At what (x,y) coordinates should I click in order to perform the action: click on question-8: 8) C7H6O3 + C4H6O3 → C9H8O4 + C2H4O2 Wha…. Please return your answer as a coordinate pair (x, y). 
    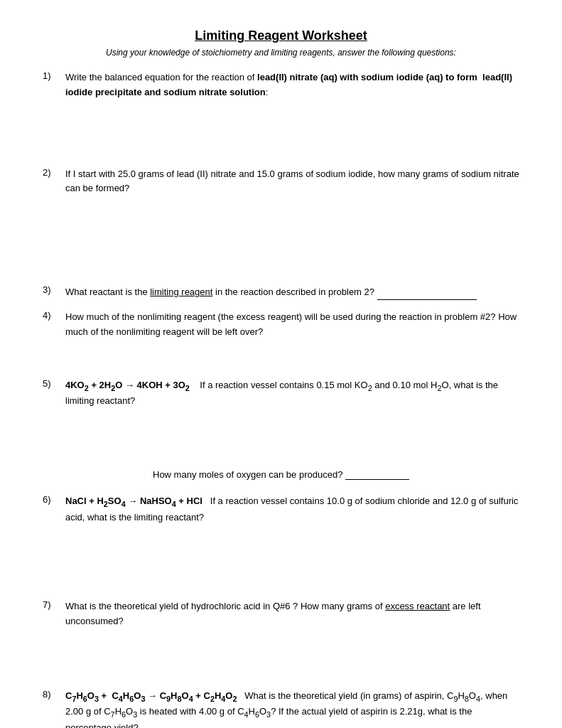
    Looking at the image, I should click on (281, 708).